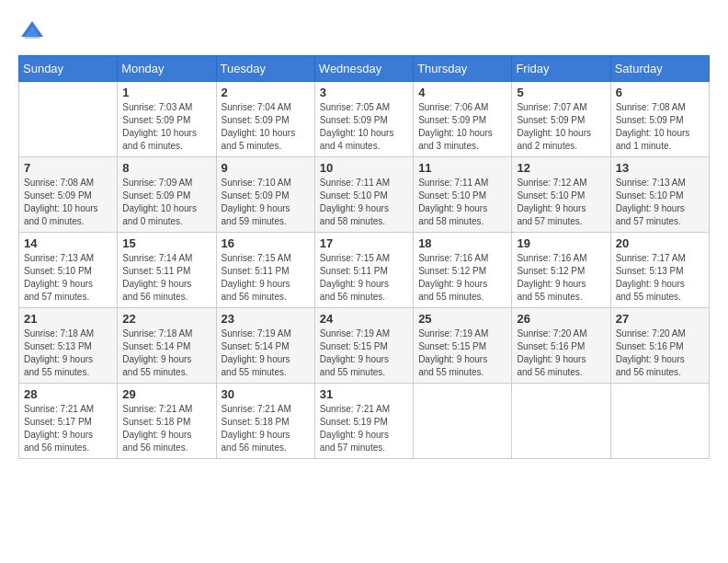  What do you see at coordinates (660, 243) in the screenshot?
I see `day-number: 20` at bounding box center [660, 243].